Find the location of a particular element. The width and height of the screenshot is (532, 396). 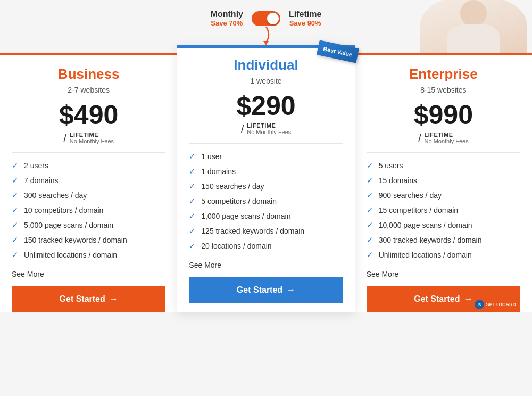

business-divider is located at coordinates (88, 152).